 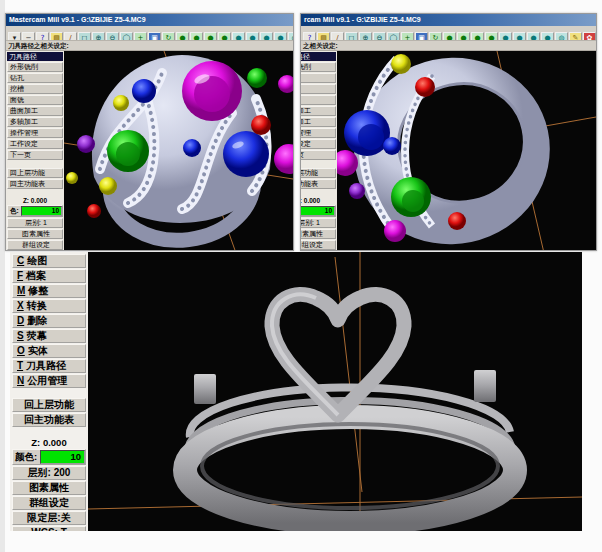 What do you see at coordinates (49, 336) in the screenshot?
I see `menu-item-screen: S荧幕` at bounding box center [49, 336].